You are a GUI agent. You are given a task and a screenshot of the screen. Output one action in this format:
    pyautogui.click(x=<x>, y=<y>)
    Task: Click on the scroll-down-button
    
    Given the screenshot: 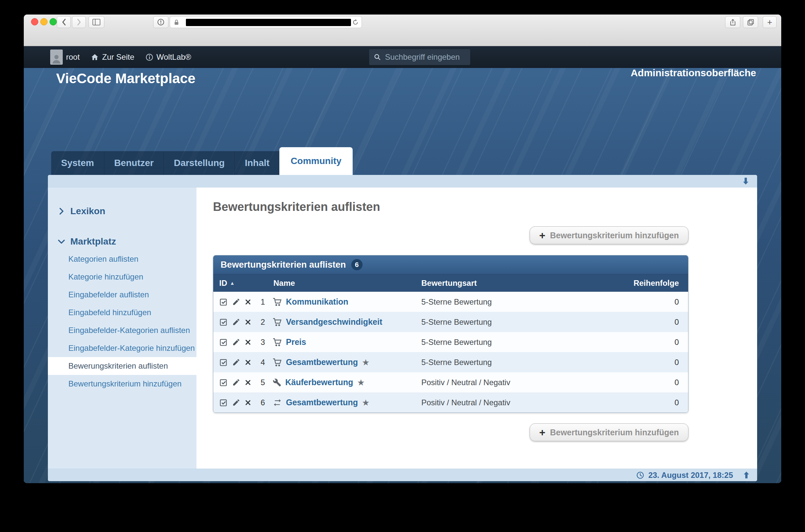 What is the action you would take?
    pyautogui.click(x=746, y=181)
    